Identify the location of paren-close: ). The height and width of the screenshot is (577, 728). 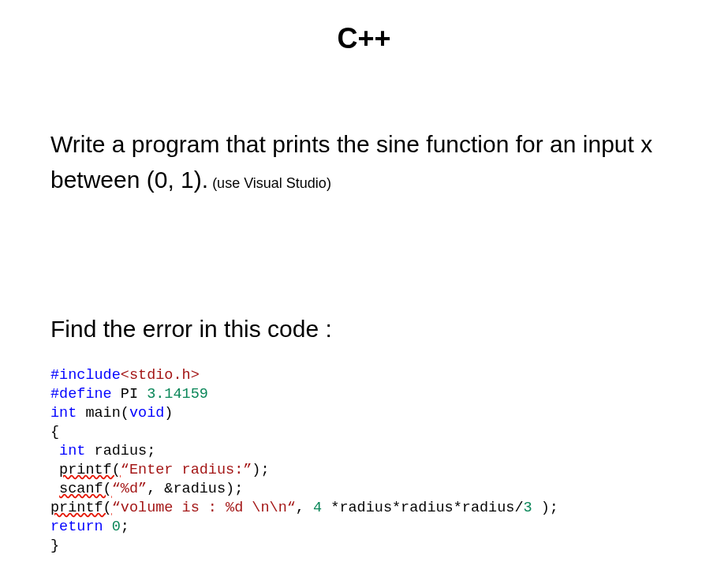
(169, 414).